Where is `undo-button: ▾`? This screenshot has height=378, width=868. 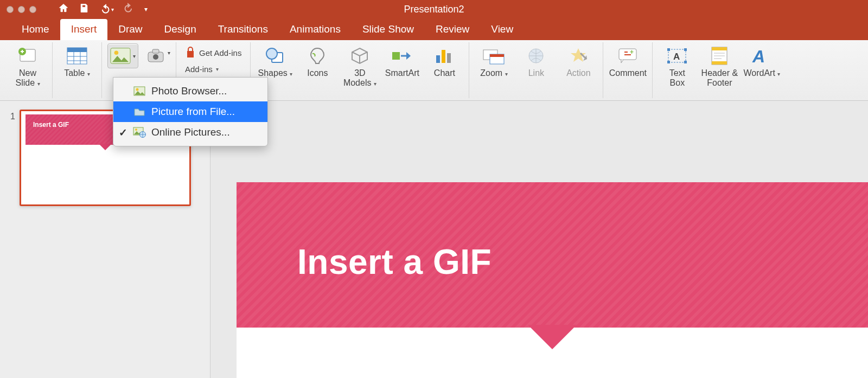
undo-button: ▾ is located at coordinates (106, 9).